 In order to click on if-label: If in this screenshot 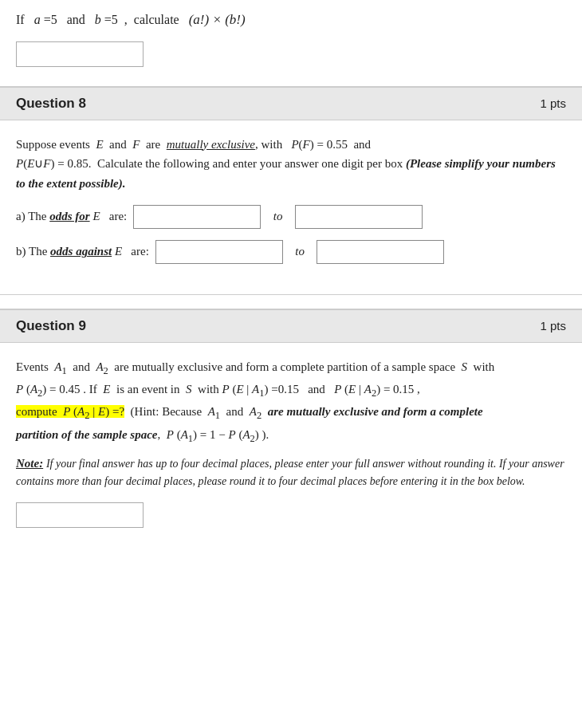, I will do `click(24, 19)`.